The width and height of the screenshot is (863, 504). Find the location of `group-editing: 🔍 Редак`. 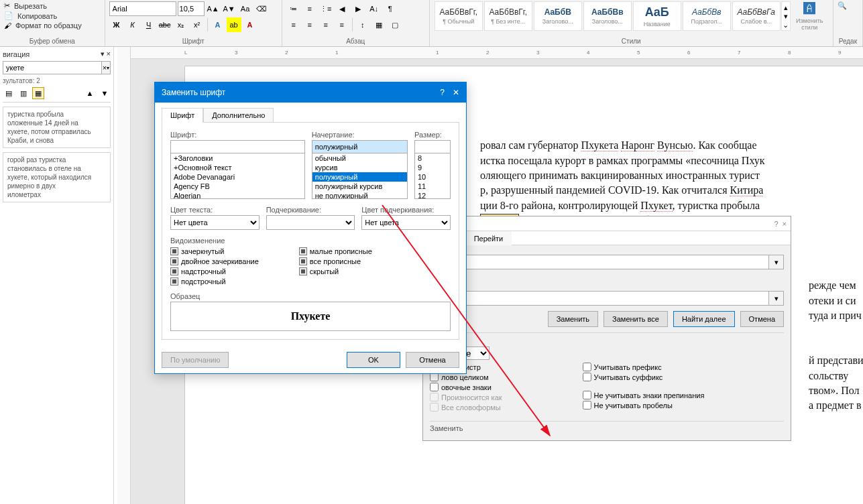

group-editing: 🔍 Редак is located at coordinates (848, 23).